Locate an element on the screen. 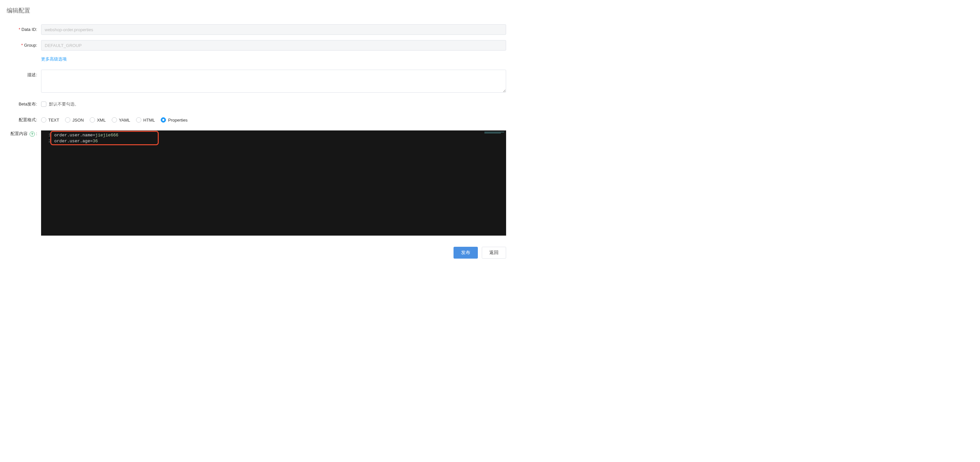 The height and width of the screenshot is (462, 980). radio-text: TEXT is located at coordinates (50, 120).